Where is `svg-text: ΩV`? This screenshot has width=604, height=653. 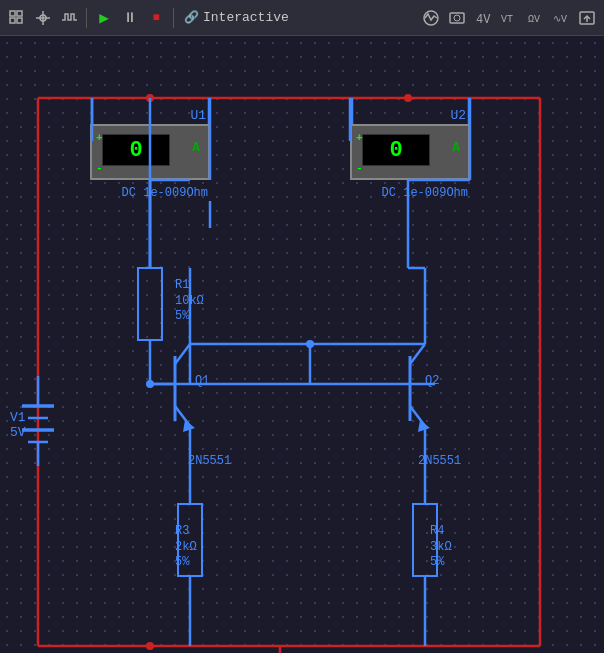 svg-text: ΩV is located at coordinates (534, 20).